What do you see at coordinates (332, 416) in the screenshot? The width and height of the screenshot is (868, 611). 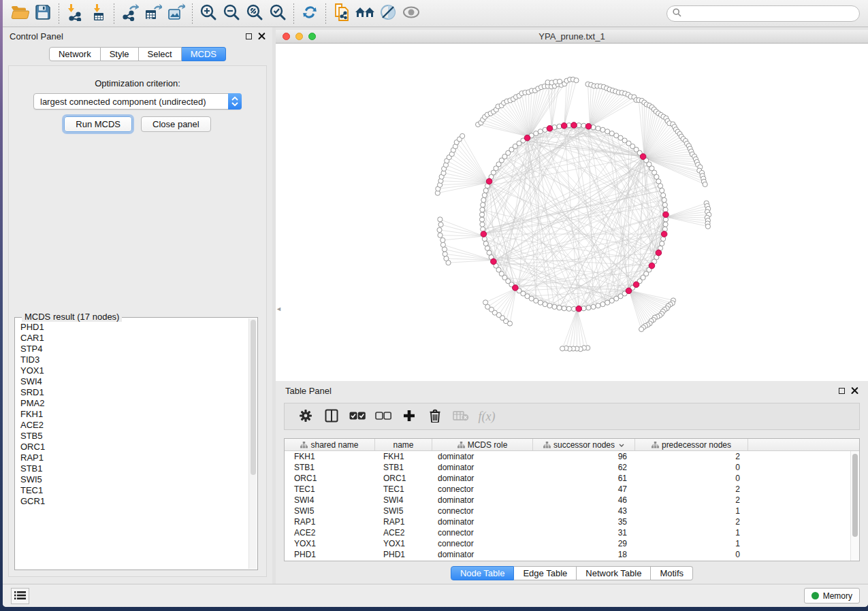 I see `show-columns-button` at bounding box center [332, 416].